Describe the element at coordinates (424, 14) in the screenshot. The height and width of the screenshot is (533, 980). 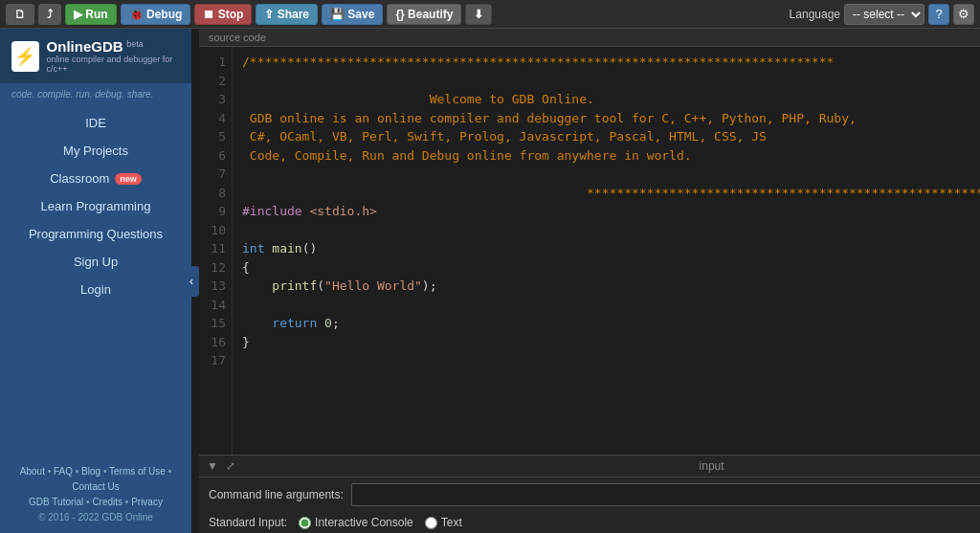
I see `beautify-label: {} Beautify` at that location.